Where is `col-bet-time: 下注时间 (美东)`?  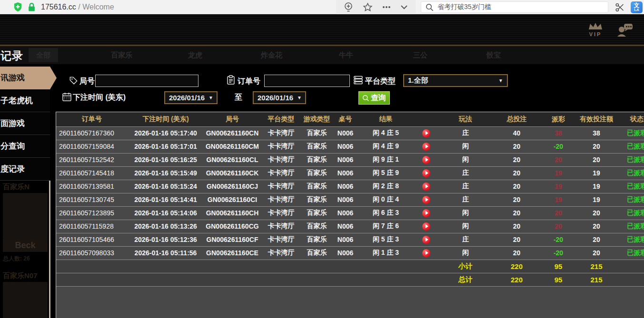 col-bet-time: 下注时间 (美东) is located at coordinates (166, 119).